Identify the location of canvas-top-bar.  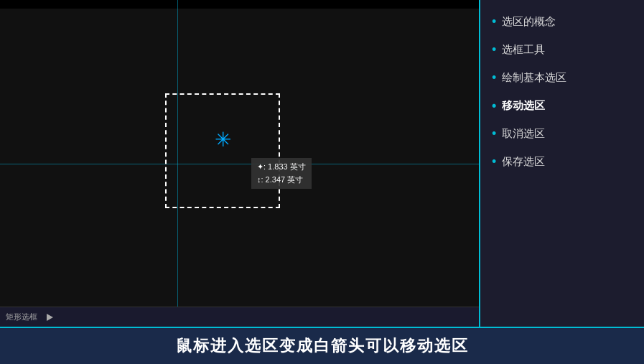
(240, 4).